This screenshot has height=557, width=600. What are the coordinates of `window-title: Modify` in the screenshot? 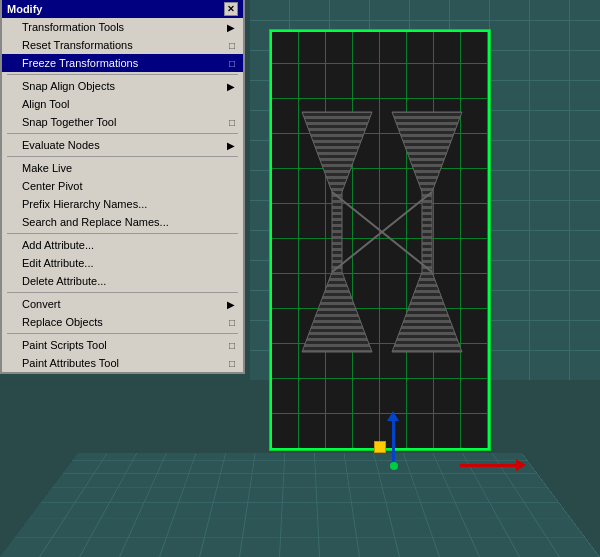 It's located at (24, 9).